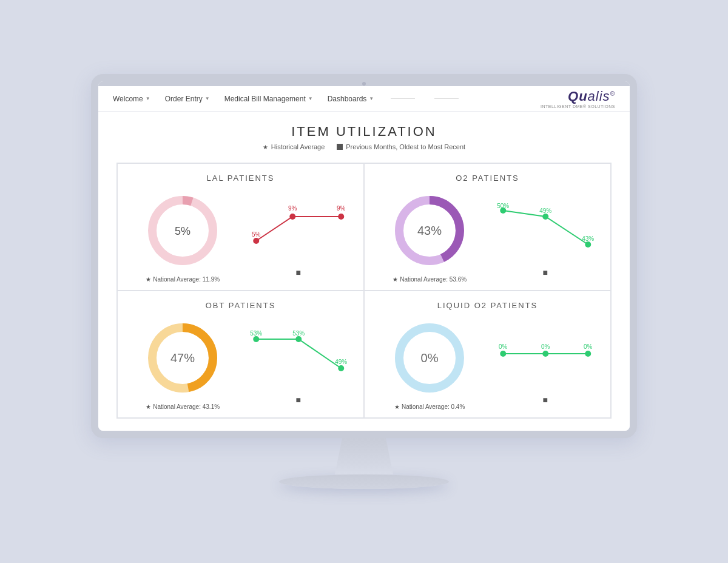 Image resolution: width=728 pixels, height=563 pixels. Describe the element at coordinates (347, 99) in the screenshot. I see `nav-dashboards-label: Dashboards` at that location.